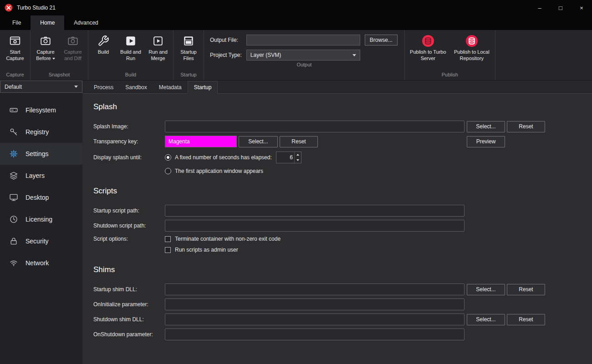  What do you see at coordinates (315, 319) in the screenshot?
I see `shutdown-shim-input` at bounding box center [315, 319].